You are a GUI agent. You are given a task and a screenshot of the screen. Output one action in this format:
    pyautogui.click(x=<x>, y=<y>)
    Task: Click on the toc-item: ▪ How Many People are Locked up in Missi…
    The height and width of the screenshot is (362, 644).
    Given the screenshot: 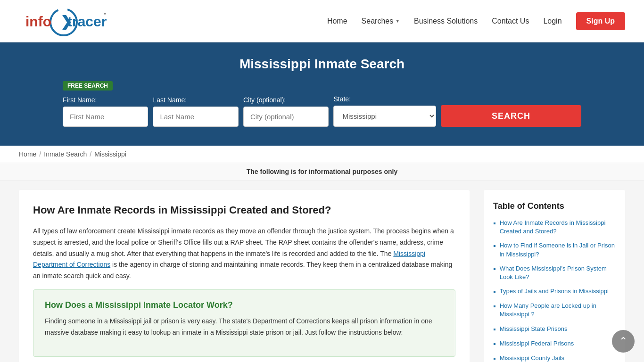 What is the action you would take?
    pyautogui.click(x=554, y=310)
    